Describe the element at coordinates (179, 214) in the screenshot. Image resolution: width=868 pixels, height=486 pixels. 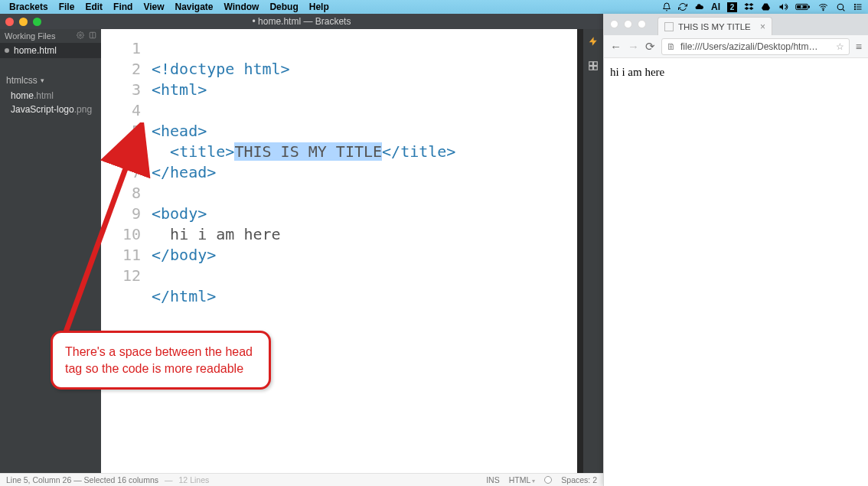
I see `code-token: <body>` at that location.